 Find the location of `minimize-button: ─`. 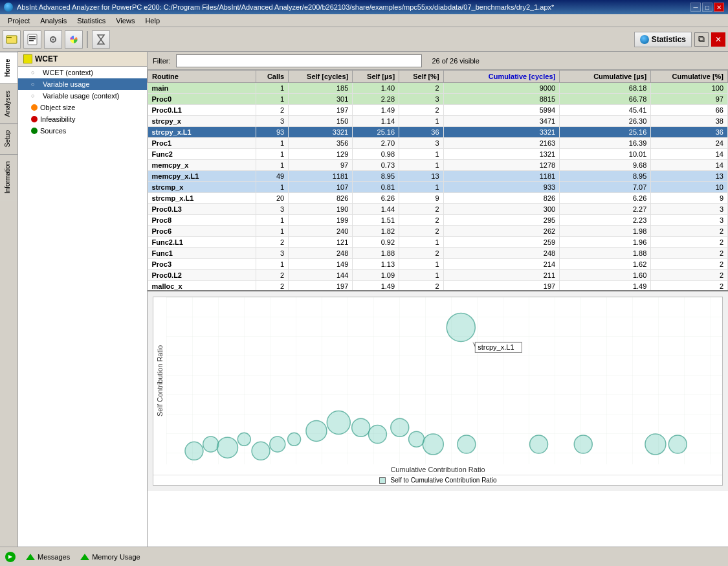

minimize-button: ─ is located at coordinates (696, 7).